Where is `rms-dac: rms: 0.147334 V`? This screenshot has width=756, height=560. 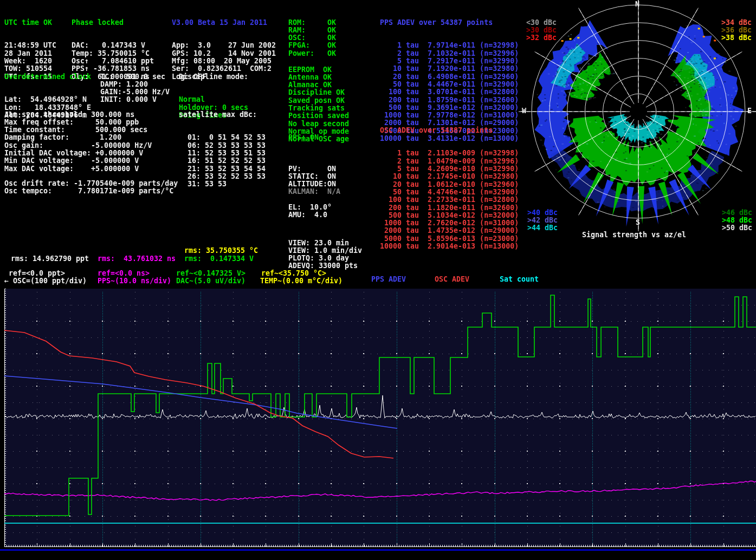
rms-dac: rms: 0.147334 V is located at coordinates (219, 259).